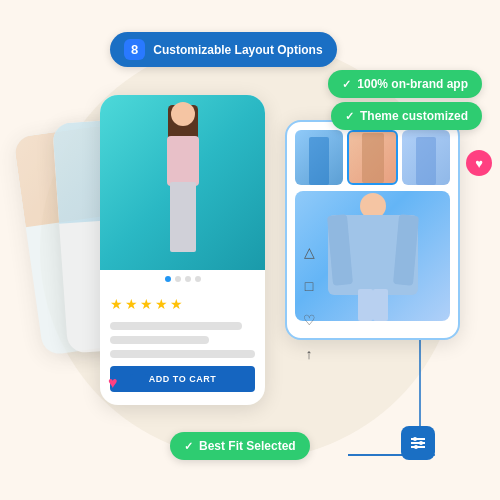  I want to click on check-icon-2: ✓, so click(350, 116).